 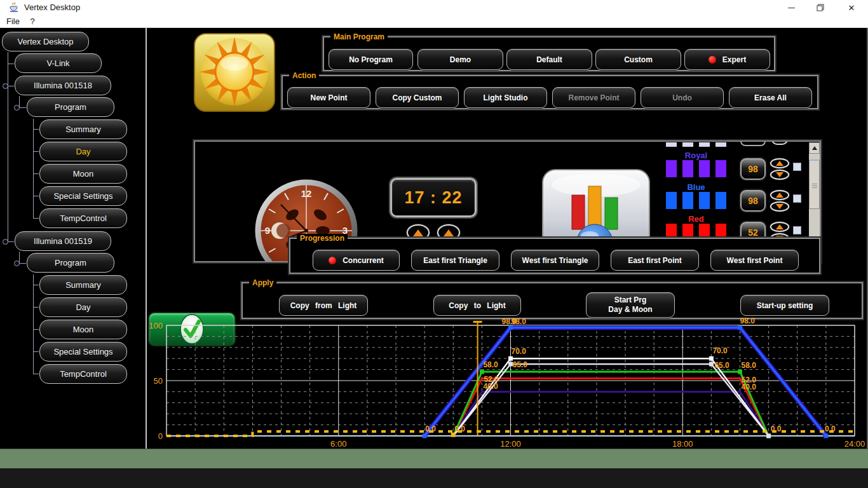 I want to click on channel-scrollbar-thumb, so click(x=815, y=184).